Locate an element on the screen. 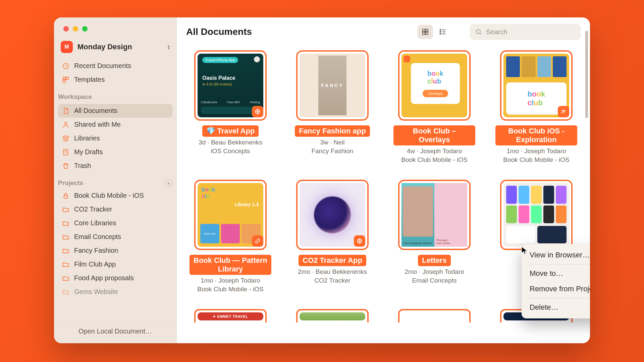 This screenshot has height=362, width=644. close-icon is located at coordinates (257, 59).